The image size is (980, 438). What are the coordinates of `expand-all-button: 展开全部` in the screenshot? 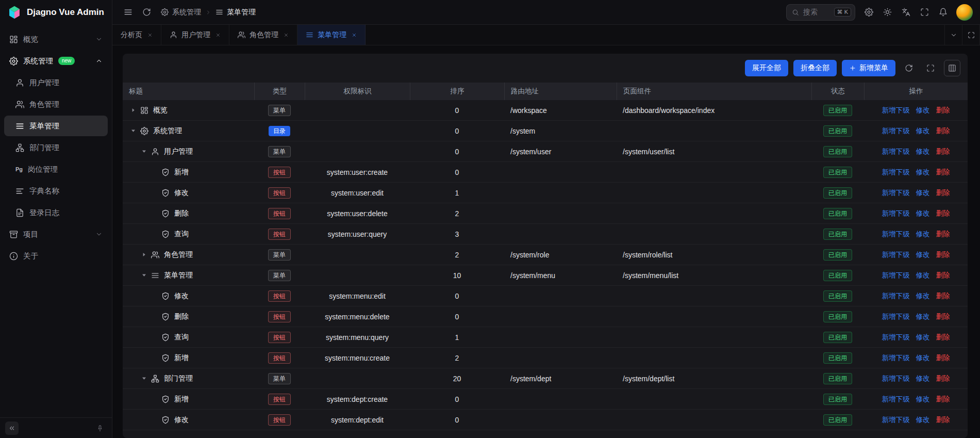 It's located at (767, 68).